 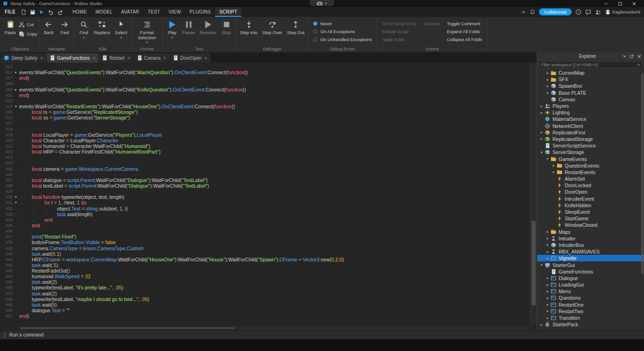 I want to click on code-line-444: 444→humanoid.WalkSpeed = 32, so click(x=265, y=276).